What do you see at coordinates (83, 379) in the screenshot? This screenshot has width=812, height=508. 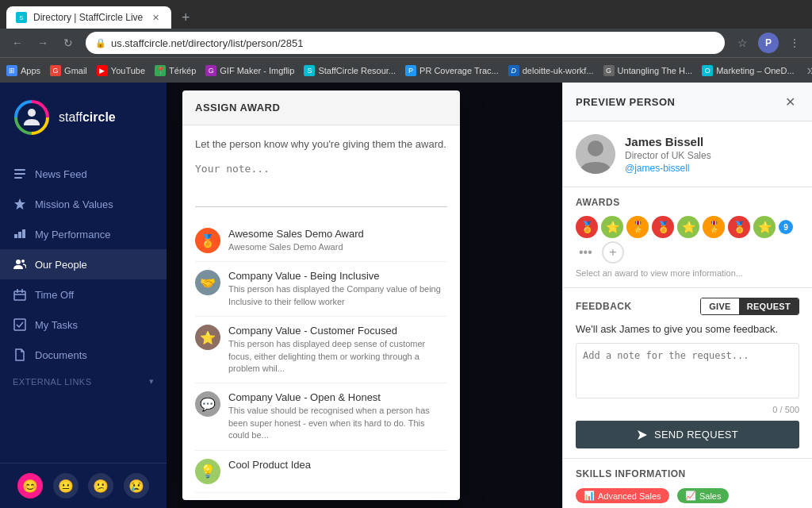 I see `external-links-section: EXTERNAL LINKS ▾` at bounding box center [83, 379].